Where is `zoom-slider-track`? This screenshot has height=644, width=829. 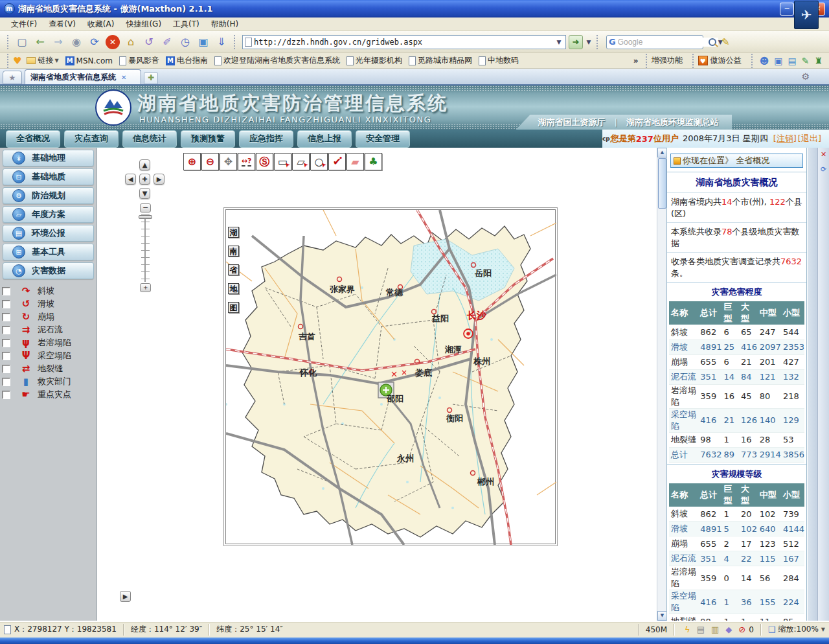
zoom-slider-track is located at coordinates (145, 248).